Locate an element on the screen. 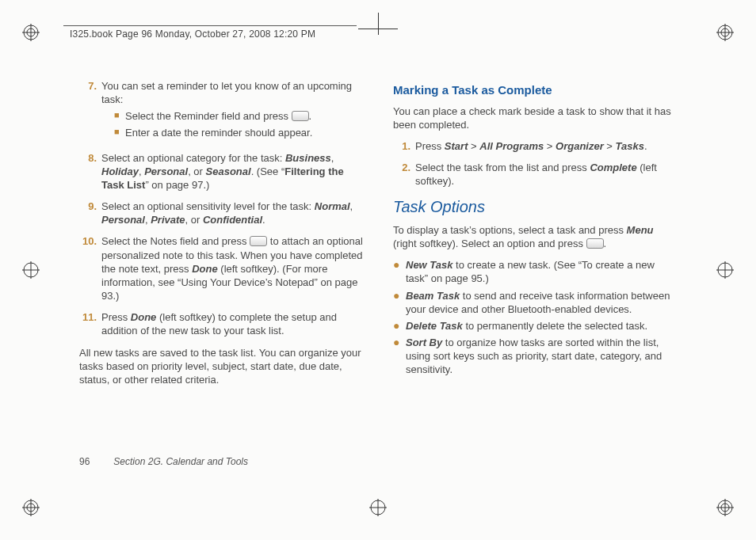 Image resolution: width=756 pixels, height=540 pixels. paragraph: To display a task’s options, select a ta… is located at coordinates (535, 237).